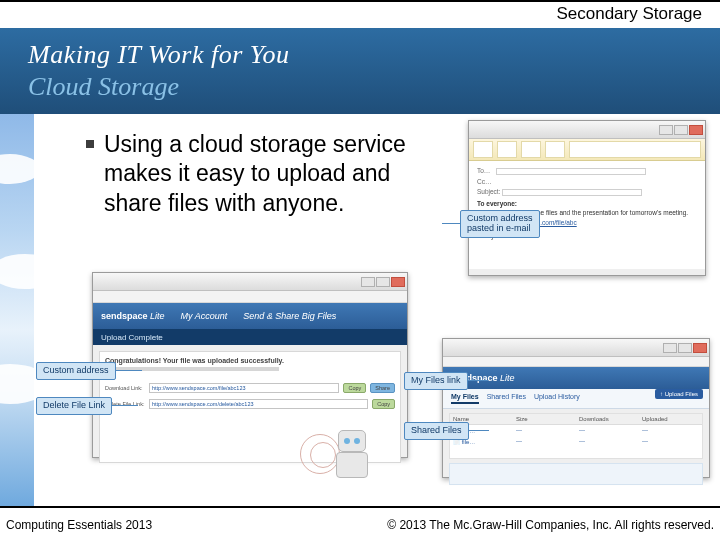  What do you see at coordinates (446, 431) in the screenshot?
I see `callout-shared-files: Shared Files` at bounding box center [446, 431].